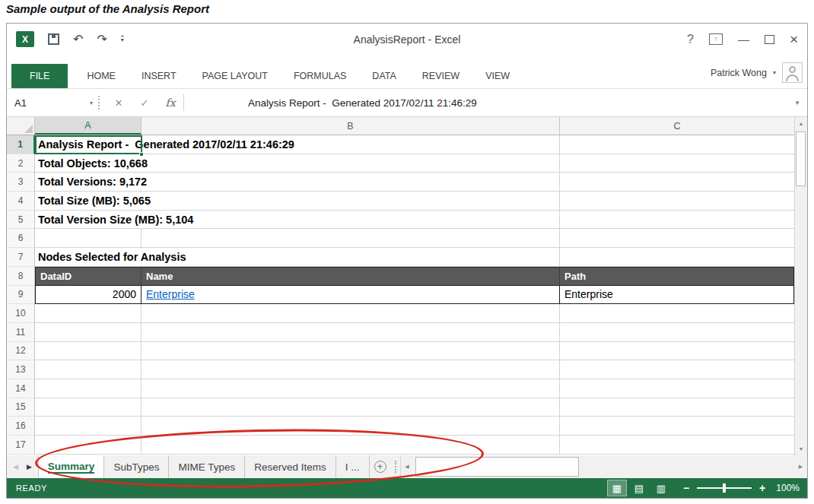  I want to click on row-header-12: 12, so click(21, 351).